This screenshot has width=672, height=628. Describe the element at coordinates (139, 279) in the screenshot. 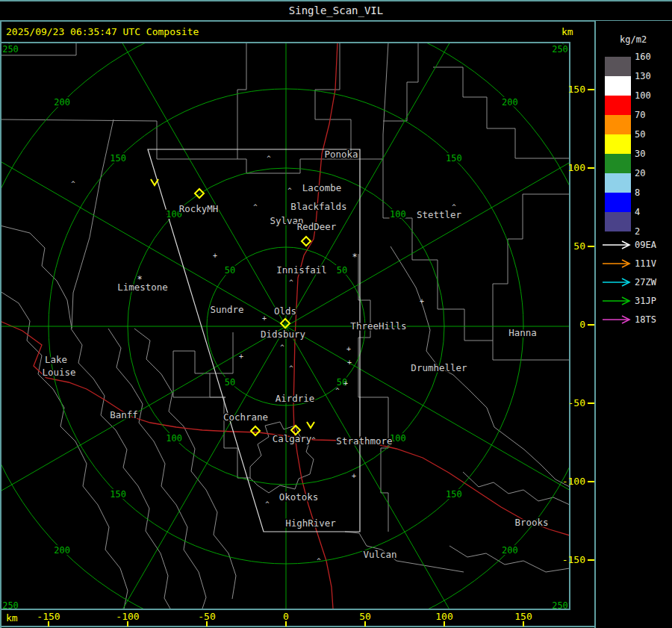

I see `town-star-marker: *` at that location.